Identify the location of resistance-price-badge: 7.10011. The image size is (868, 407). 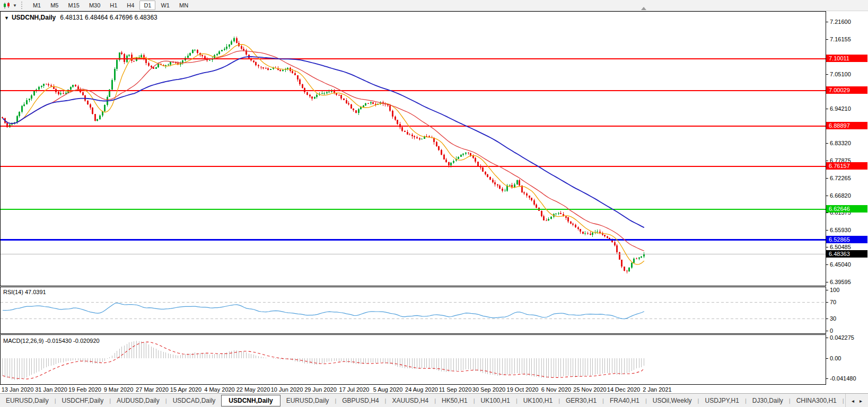
(847, 58).